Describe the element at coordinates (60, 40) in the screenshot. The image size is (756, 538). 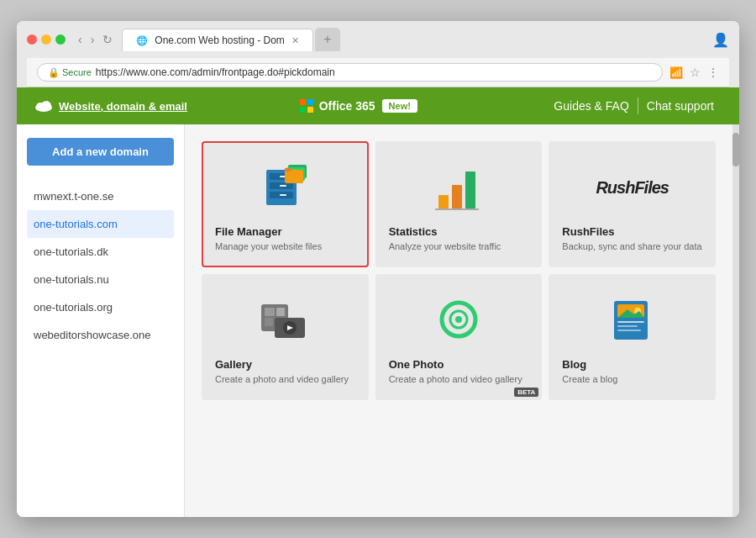
I see `maximize-traffic-light` at that location.